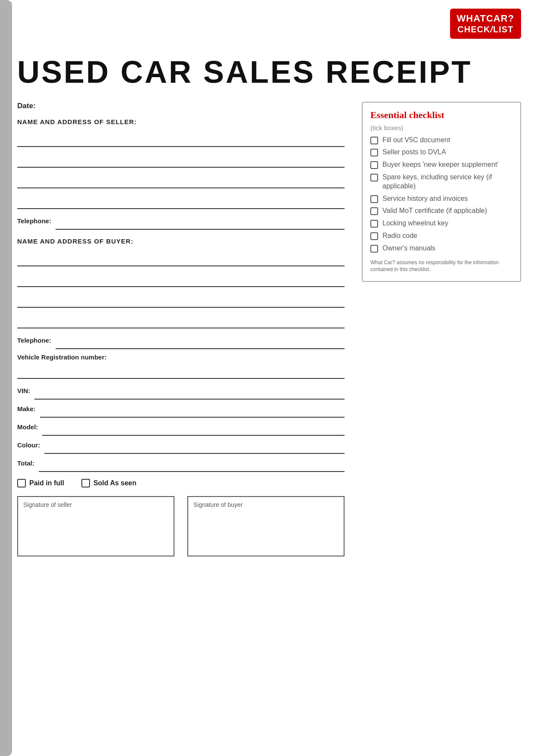 The height and width of the screenshot is (756, 534). I want to click on logo-line1: WHATCAR?, so click(486, 19).